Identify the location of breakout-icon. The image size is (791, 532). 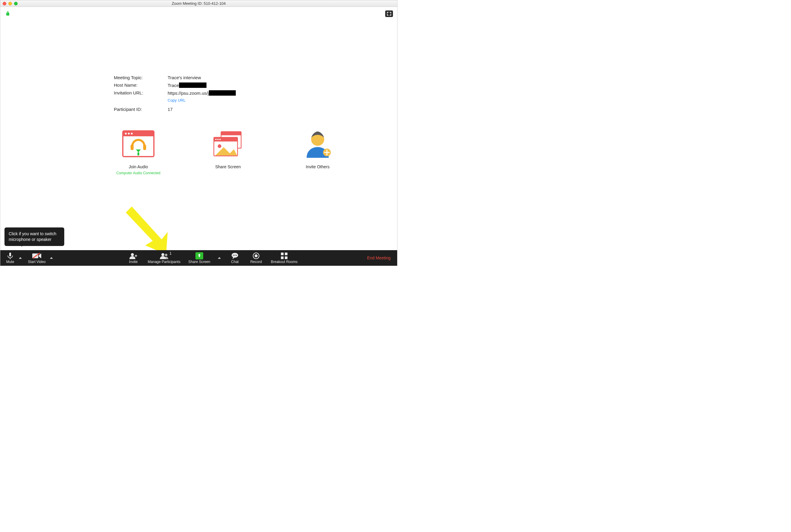
(284, 256).